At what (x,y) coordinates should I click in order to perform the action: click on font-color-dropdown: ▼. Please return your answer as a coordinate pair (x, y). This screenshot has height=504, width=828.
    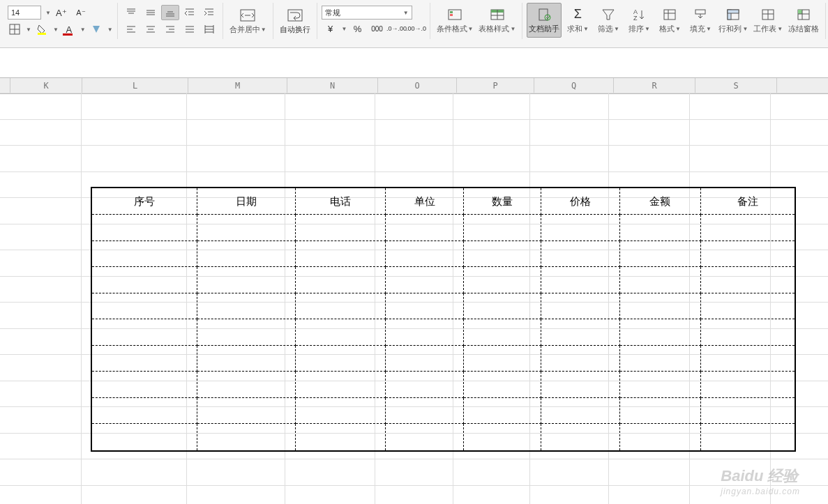
    Looking at the image, I should click on (83, 29).